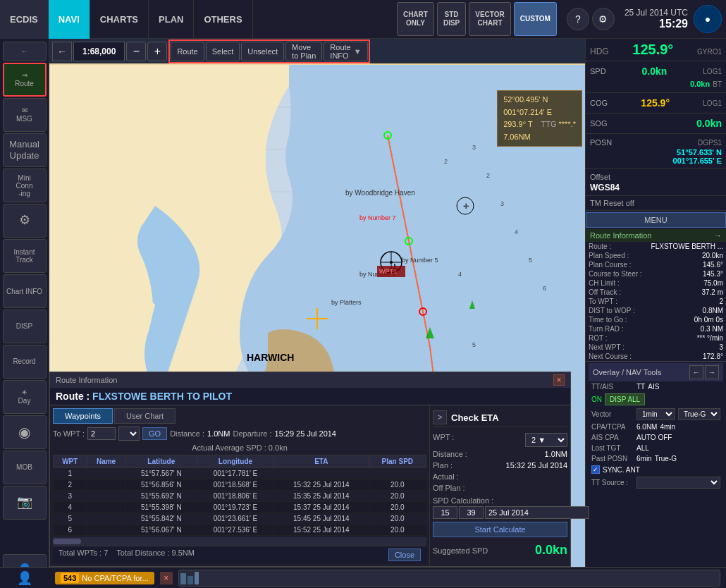 The width and height of the screenshot is (726, 588). Describe the element at coordinates (667, 427) in the screenshot. I see `tcpa-val: 4min` at that location.